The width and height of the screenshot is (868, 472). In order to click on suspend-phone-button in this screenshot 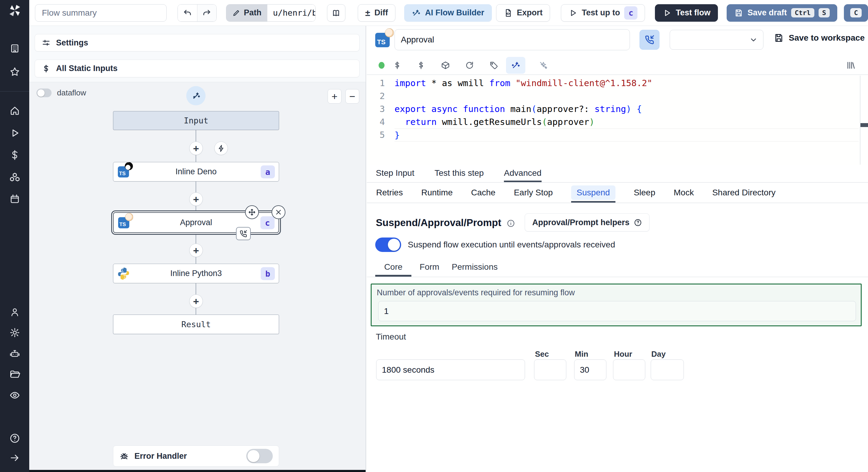, I will do `click(650, 40)`.